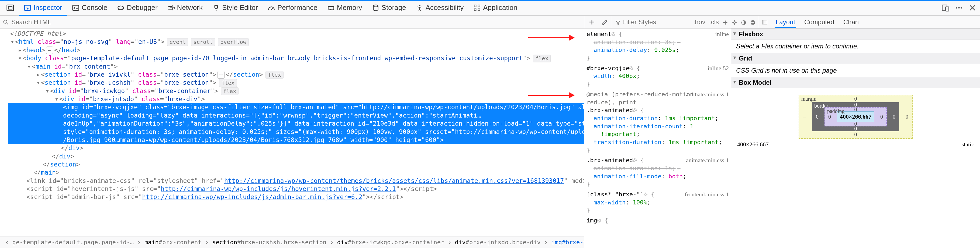  What do you see at coordinates (856, 83) in the screenshot?
I see `boxmodel-section-header: Box Model` at bounding box center [856, 83].